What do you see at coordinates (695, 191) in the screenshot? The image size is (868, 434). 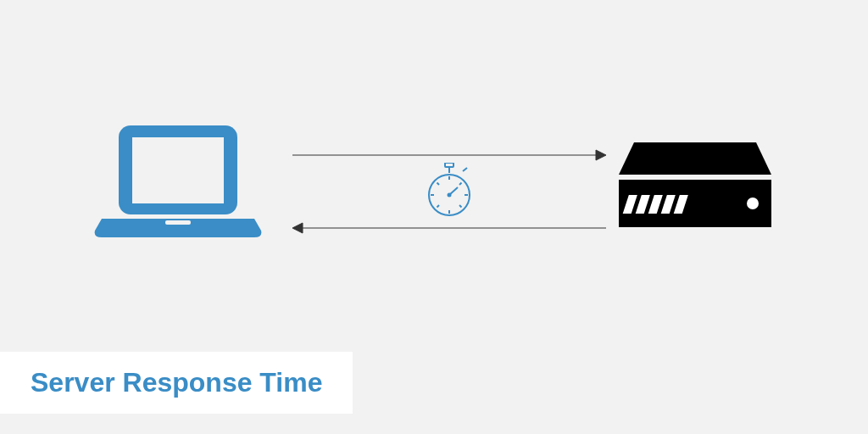 I see `server-icon` at bounding box center [695, 191].